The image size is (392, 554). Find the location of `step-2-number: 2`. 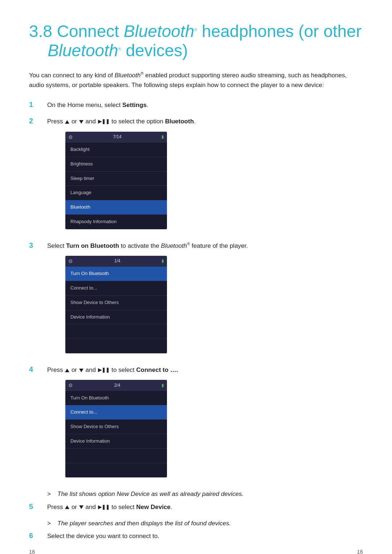

step-2-number: 2 is located at coordinates (38, 121).